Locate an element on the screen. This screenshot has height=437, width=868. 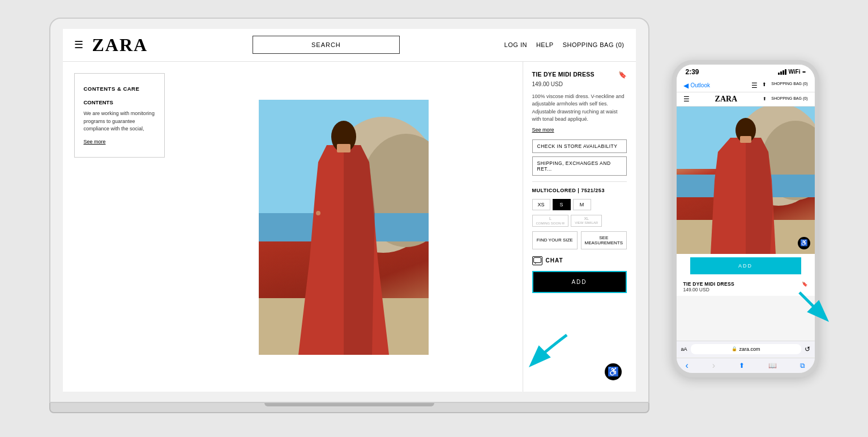
phone-bag-header: SHOPPING BAG (0) is located at coordinates (789, 99).